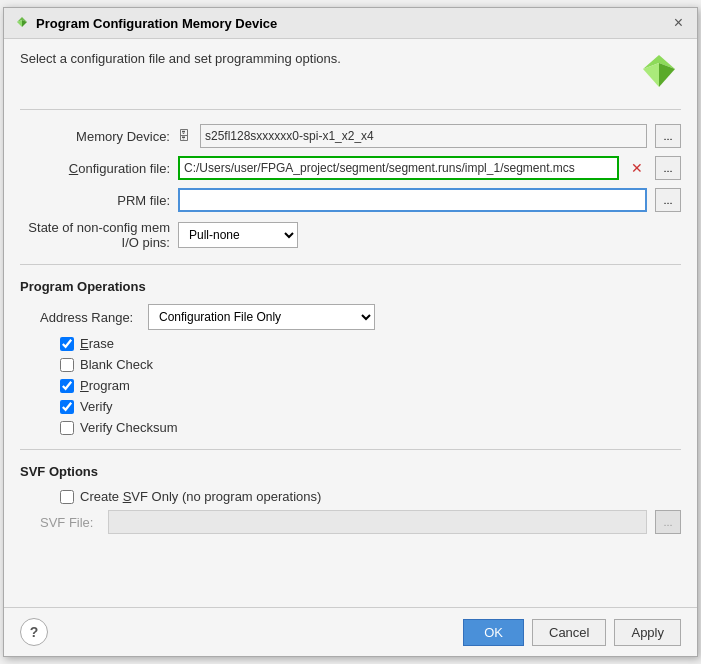  I want to click on help-button: ?, so click(34, 632).